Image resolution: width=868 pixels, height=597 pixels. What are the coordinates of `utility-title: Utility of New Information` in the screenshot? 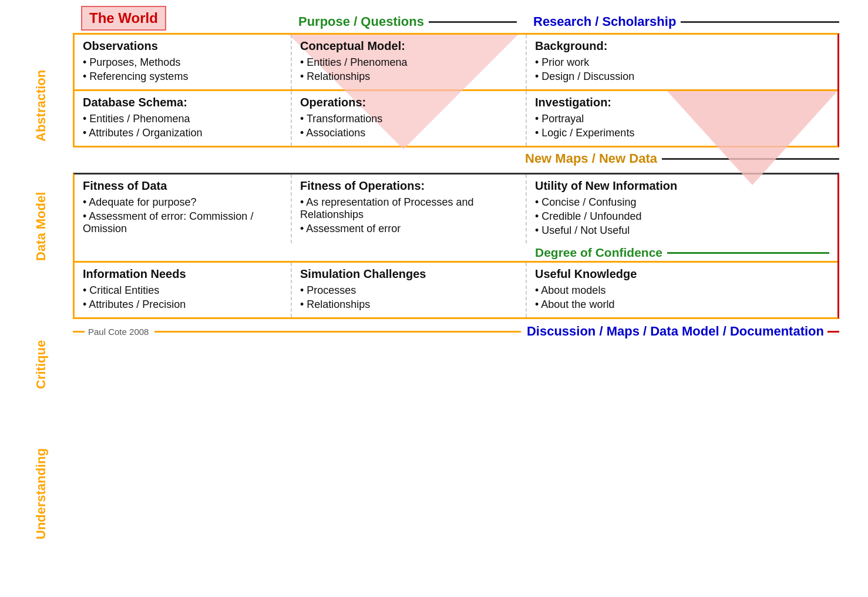 It's located at (682, 186).